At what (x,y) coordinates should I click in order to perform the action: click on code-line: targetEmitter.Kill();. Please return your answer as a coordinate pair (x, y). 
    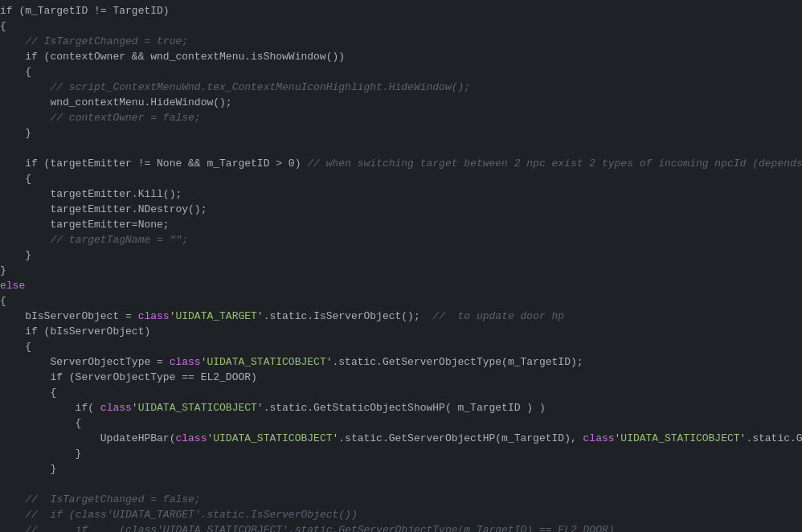
    Looking at the image, I should click on (401, 194).